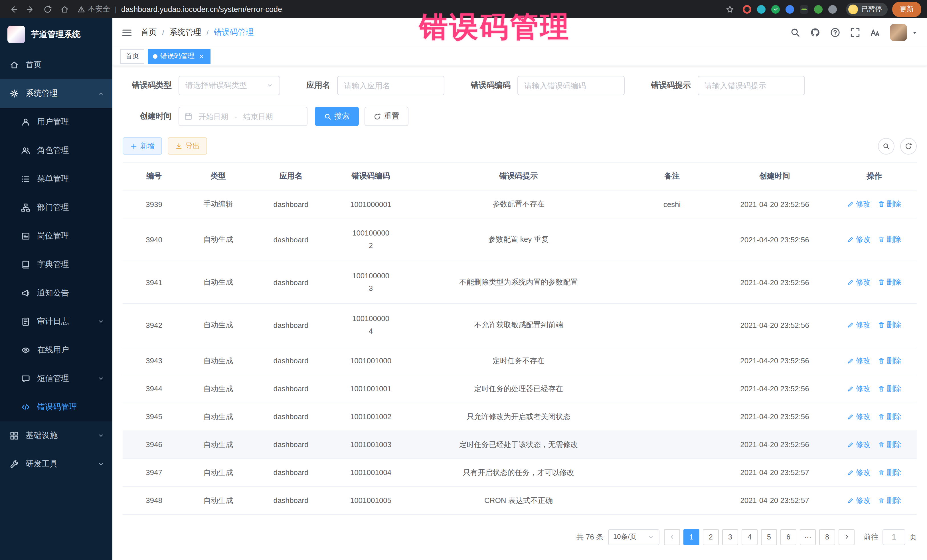 This screenshot has height=560, width=927. I want to click on tag-item: 首页, so click(132, 56).